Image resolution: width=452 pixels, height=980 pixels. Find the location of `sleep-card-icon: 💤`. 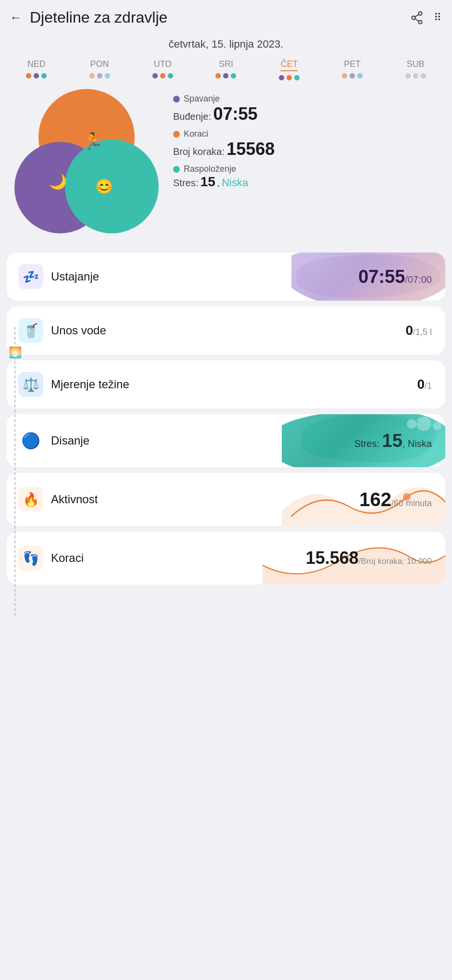

sleep-card-icon: 💤 is located at coordinates (31, 277).